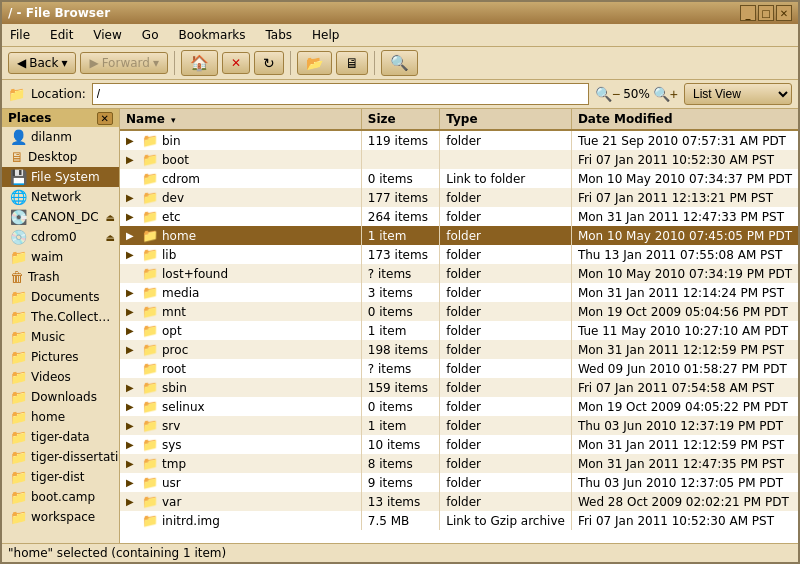  I want to click on location-input, so click(340, 94).